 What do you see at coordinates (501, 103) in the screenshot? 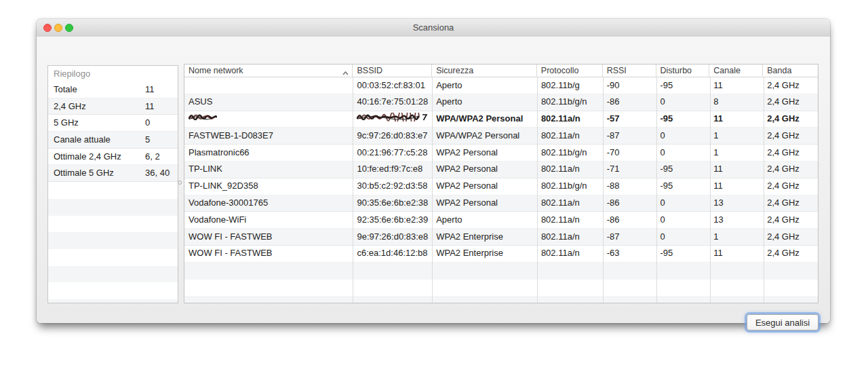
I see `network-row: ASUS40:16:7e:75:01:28Aperto802.11b/g/n-8…` at bounding box center [501, 103].